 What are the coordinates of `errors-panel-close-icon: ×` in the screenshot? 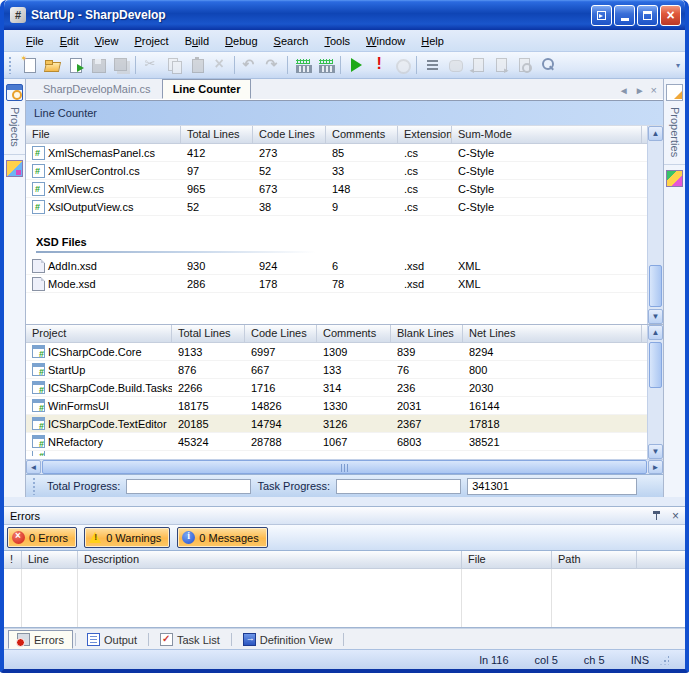 It's located at (676, 516).